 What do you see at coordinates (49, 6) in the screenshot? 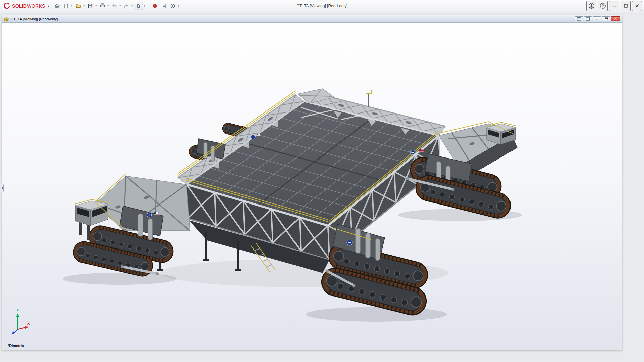
I see `brand-flyout-arrow: ▸` at bounding box center [49, 6].